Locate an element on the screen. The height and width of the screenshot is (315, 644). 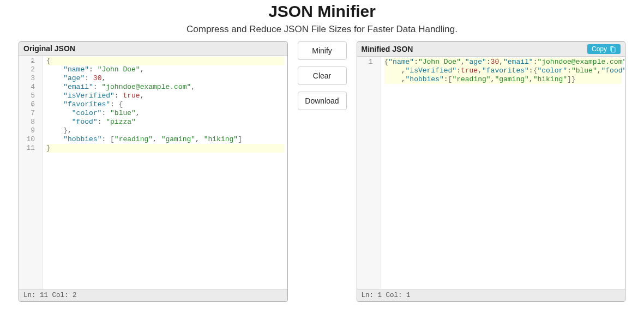
minified-json-header: Minified JSON Copy is located at coordinates (491, 49).